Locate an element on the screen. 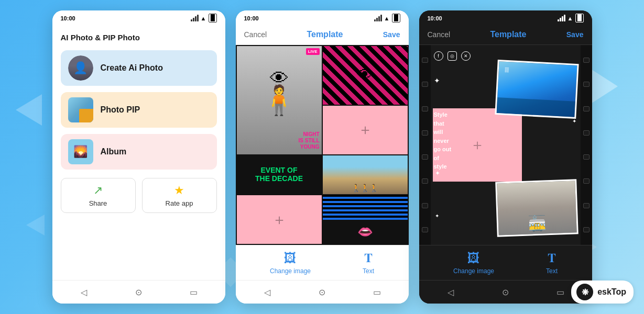 This screenshot has width=644, height=314. template-title-2: Template is located at coordinates (325, 35).